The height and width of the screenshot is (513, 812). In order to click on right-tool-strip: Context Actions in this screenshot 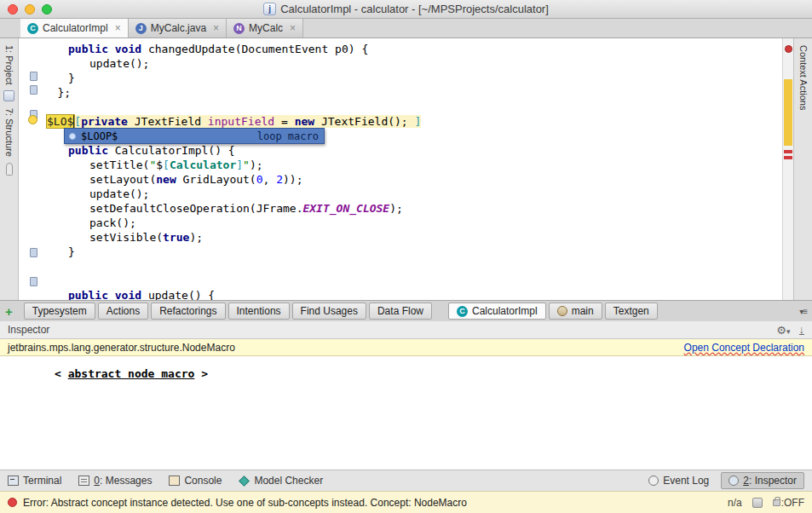, I will do `click(803, 169)`.